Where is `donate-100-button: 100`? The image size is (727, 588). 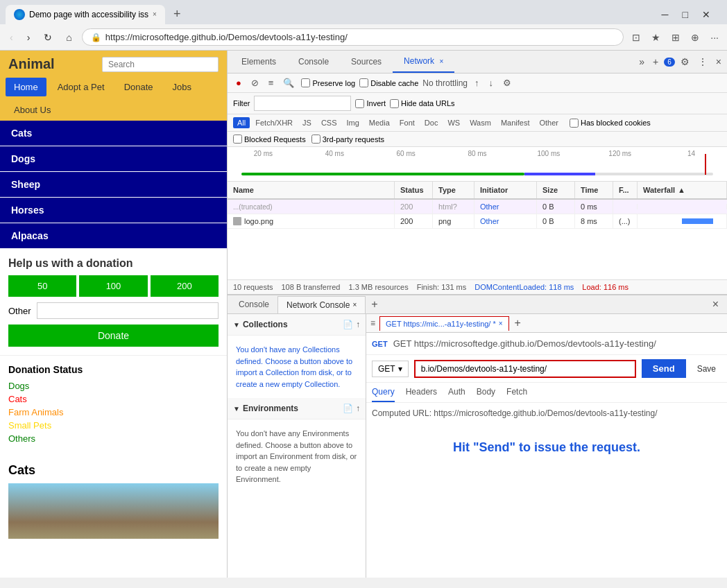
donate-100-button: 100 is located at coordinates (113, 286).